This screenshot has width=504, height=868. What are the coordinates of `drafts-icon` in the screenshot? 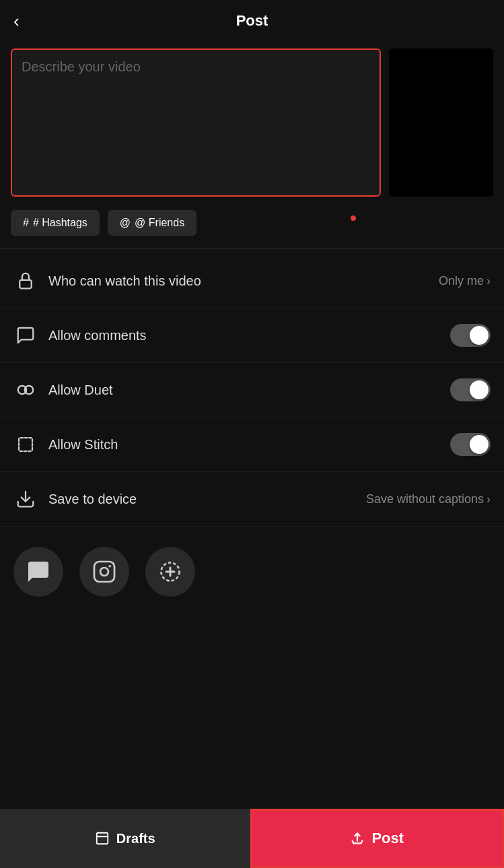 It's located at (102, 838).